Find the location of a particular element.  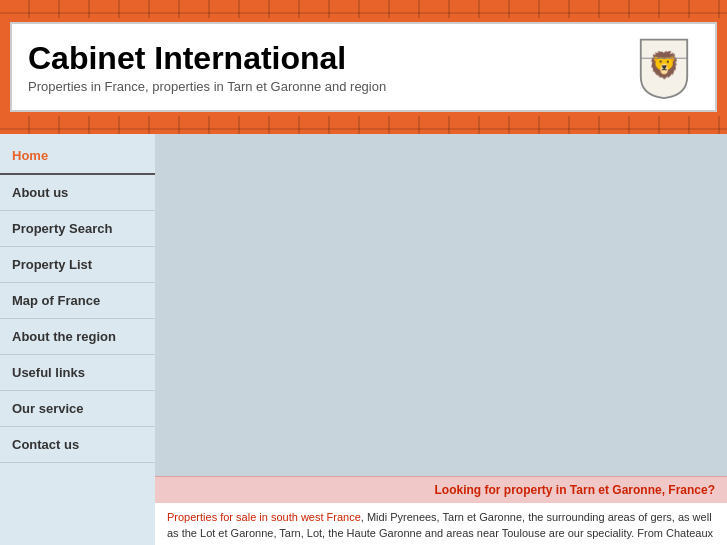

sidebar-item-map-of-france: Map of France is located at coordinates (78, 301).